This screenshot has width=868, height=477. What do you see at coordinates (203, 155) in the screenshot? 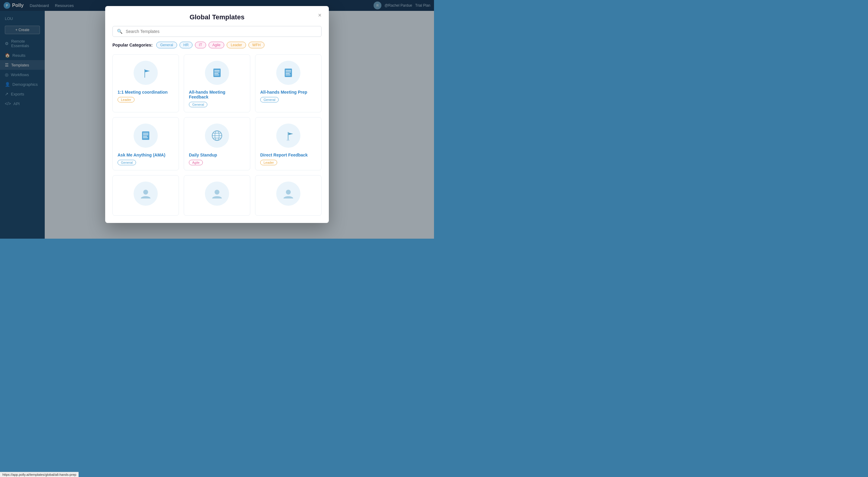
I see `template-name-4: Daily Standup` at bounding box center [203, 155].